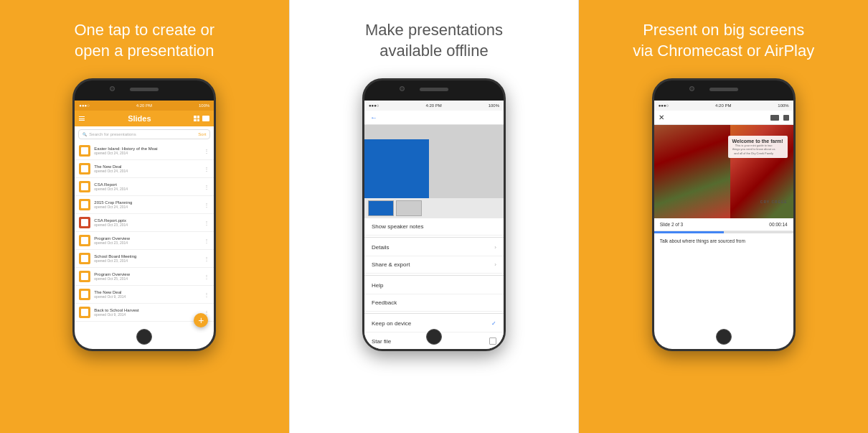  Describe the element at coordinates (206, 118) in the screenshot. I see `view-icon` at that location.